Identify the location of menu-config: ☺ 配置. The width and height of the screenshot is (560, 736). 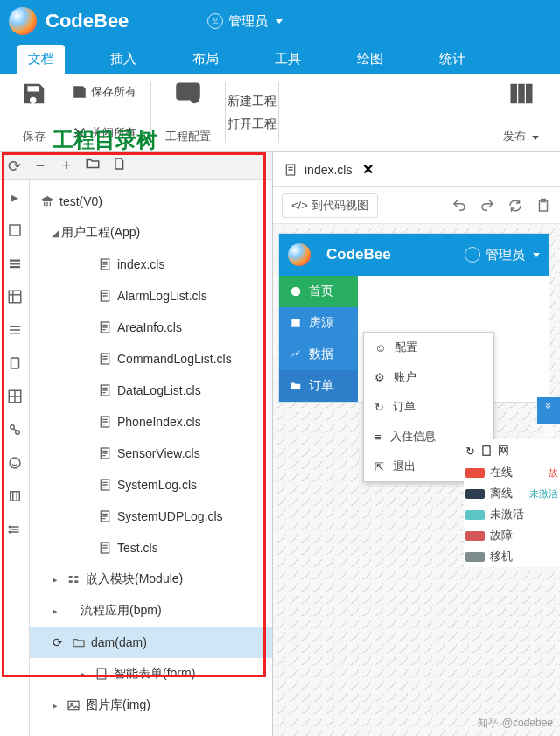
(429, 347).